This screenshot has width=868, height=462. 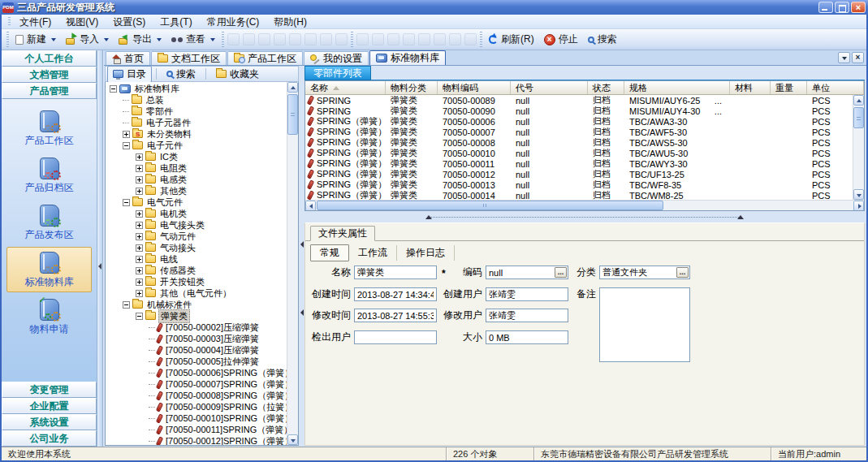 I want to click on scroll-down-icon, so click(x=292, y=440).